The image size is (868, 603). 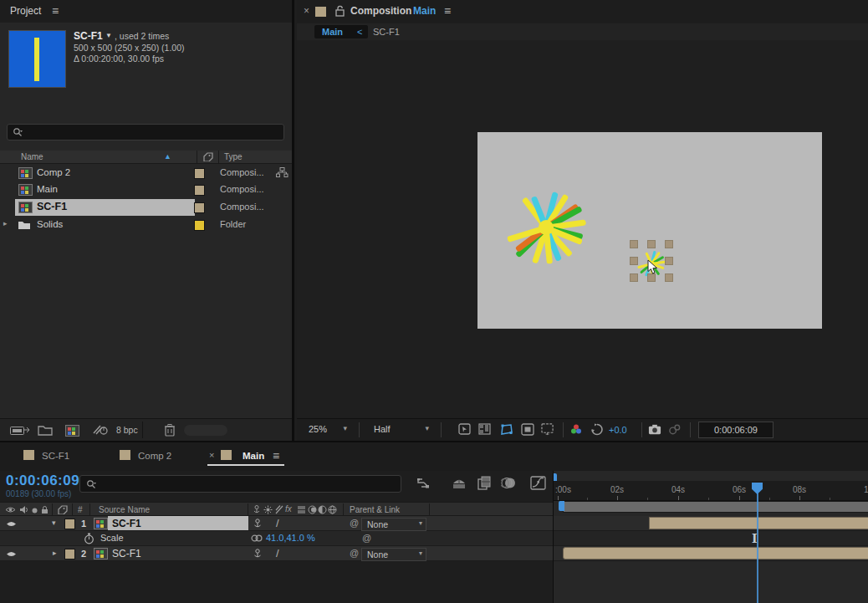 What do you see at coordinates (459, 483) in the screenshot?
I see `draft-3d-icon` at bounding box center [459, 483].